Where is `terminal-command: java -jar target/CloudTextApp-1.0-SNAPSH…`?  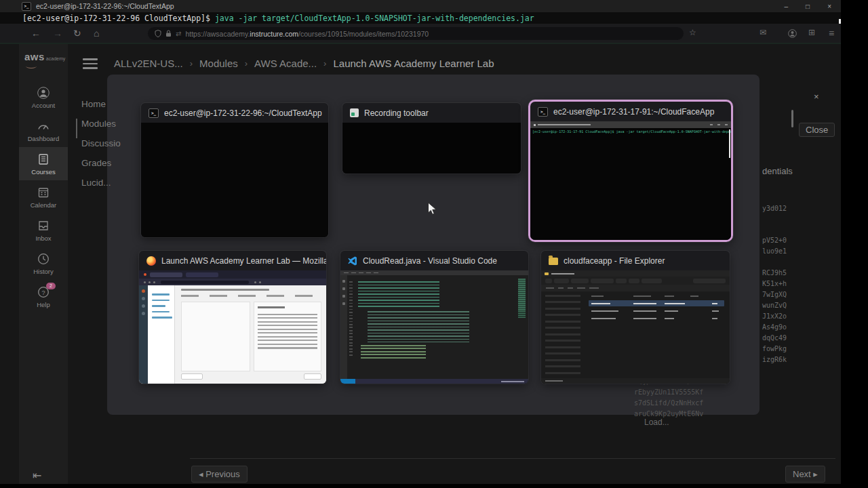 terminal-command: java -jar target/CloudTextApp-1.0-SNAPSH… is located at coordinates (374, 18).